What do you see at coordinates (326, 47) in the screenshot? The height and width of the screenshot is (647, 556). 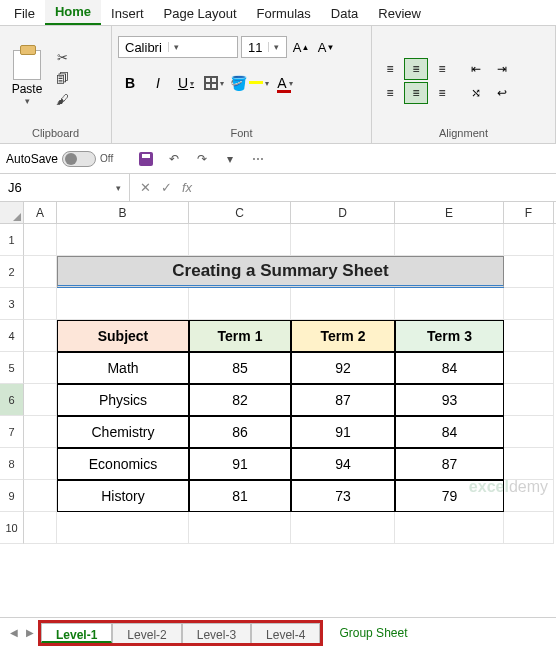 I see `decrease-font-button: A▼` at bounding box center [326, 47].